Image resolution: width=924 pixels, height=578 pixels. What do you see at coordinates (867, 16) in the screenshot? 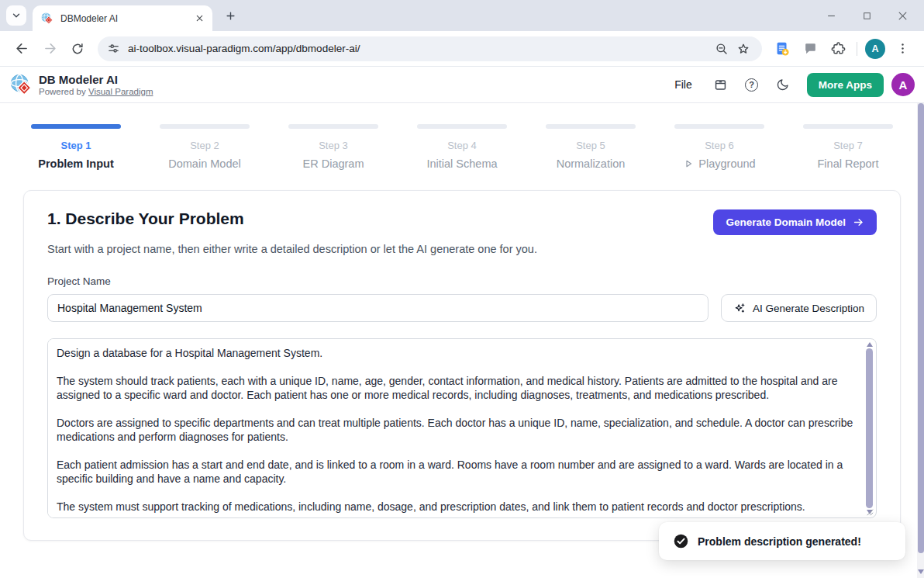
I see `window-maximize-button` at bounding box center [867, 16].